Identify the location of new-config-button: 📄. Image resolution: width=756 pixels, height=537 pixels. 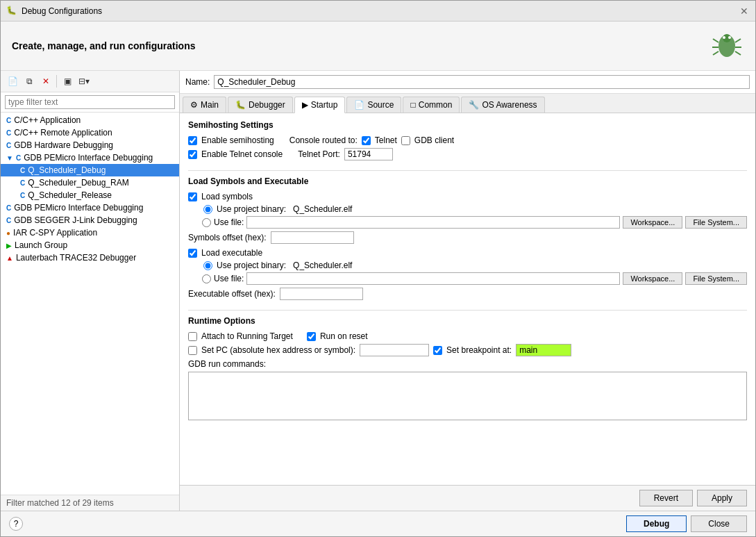
(12, 81).